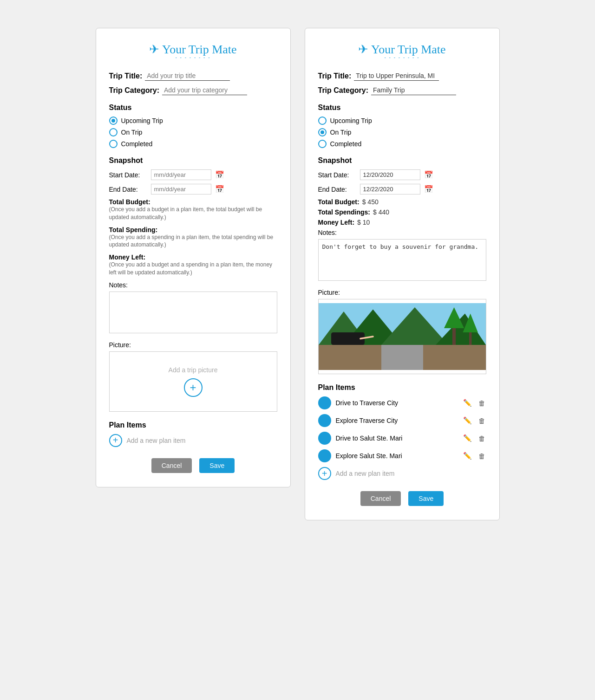  Describe the element at coordinates (193, 425) in the screenshot. I see `left-plan-items-title: Plan Items` at that location.